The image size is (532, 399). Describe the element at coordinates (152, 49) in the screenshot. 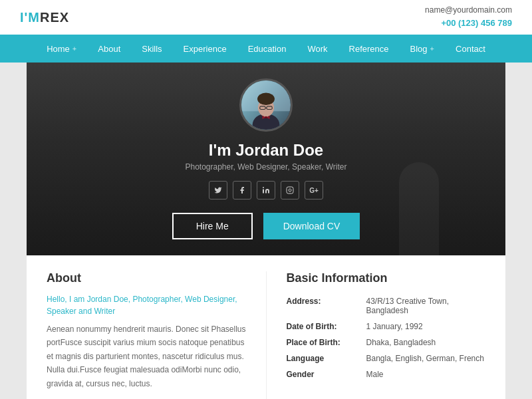

I see `nav-skills: Skills` at that location.